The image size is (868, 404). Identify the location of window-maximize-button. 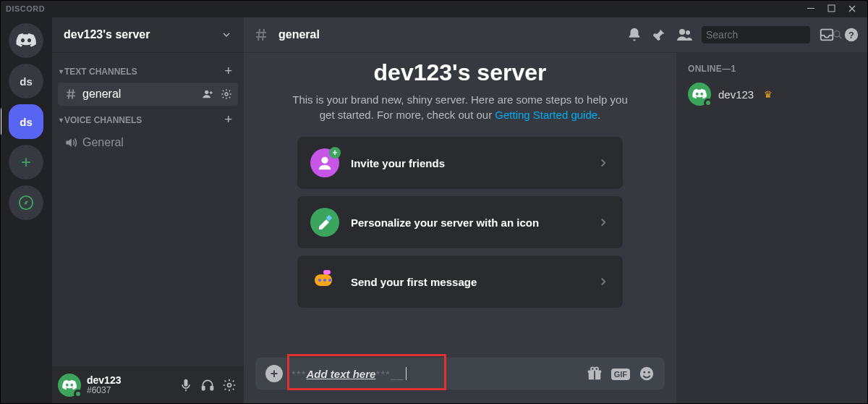
(832, 9).